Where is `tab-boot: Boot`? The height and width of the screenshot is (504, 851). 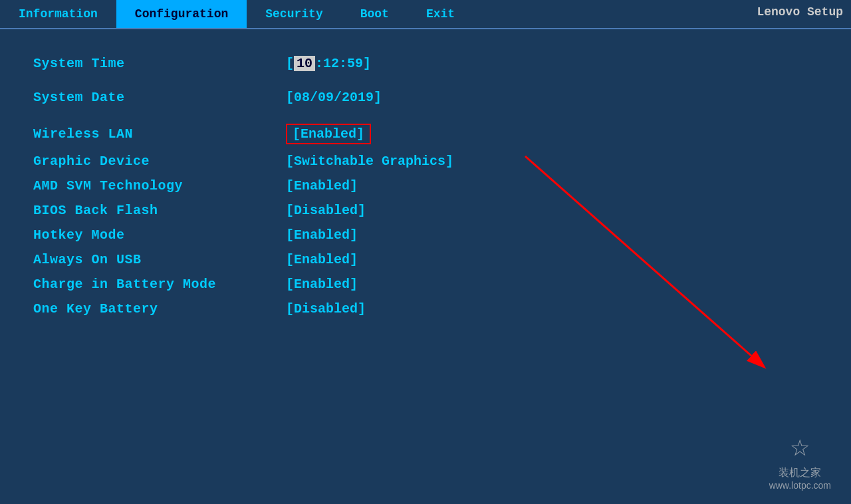
tab-boot: Boot is located at coordinates (375, 14).